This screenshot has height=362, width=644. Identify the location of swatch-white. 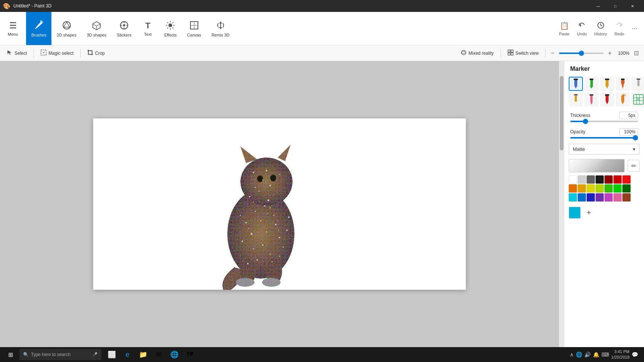
(573, 180).